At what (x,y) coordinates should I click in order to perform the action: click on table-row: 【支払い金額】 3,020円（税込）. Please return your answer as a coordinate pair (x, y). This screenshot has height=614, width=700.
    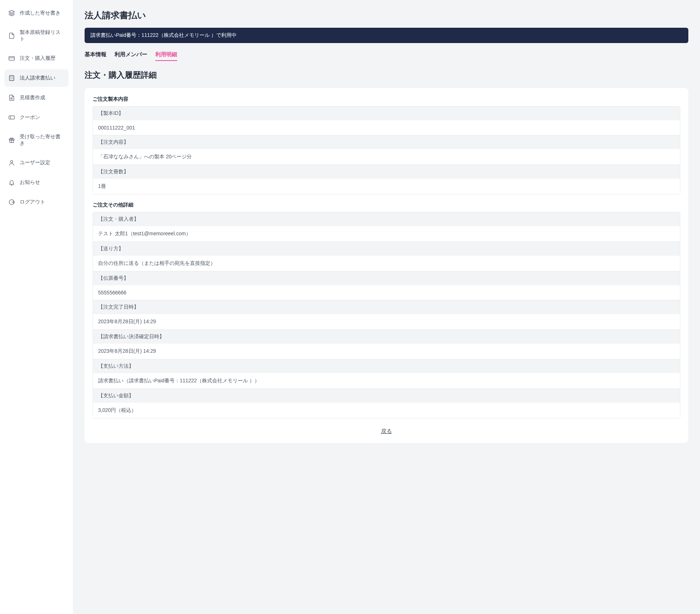
    Looking at the image, I should click on (386, 403).